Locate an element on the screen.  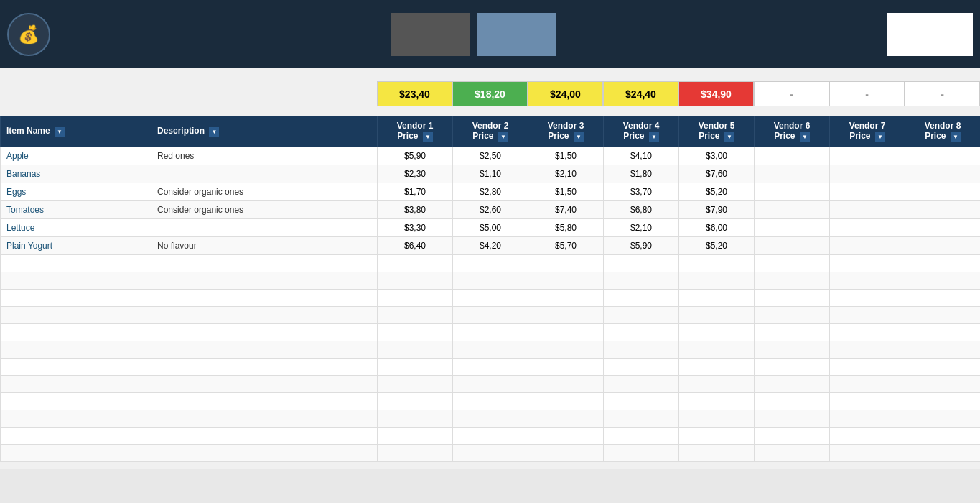
filter-vendor6: ▼ is located at coordinates (805, 137).